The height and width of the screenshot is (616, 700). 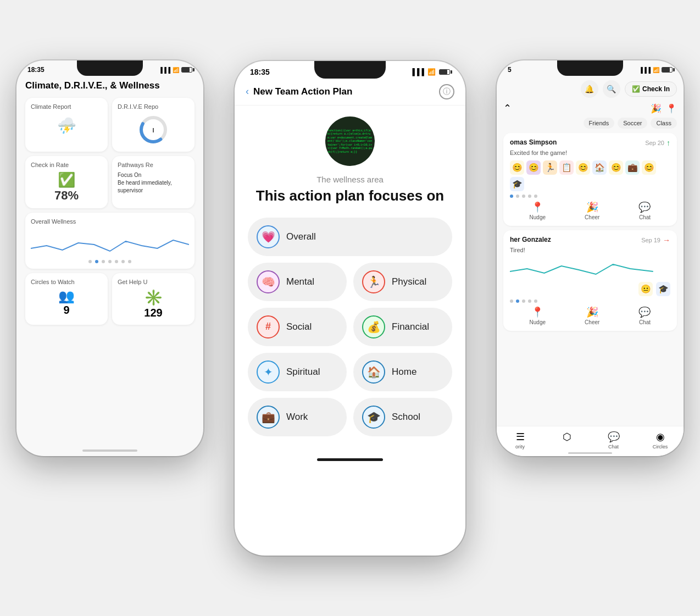 What do you see at coordinates (268, 372) in the screenshot?
I see `spiritual-icon: ✦` at bounding box center [268, 372].